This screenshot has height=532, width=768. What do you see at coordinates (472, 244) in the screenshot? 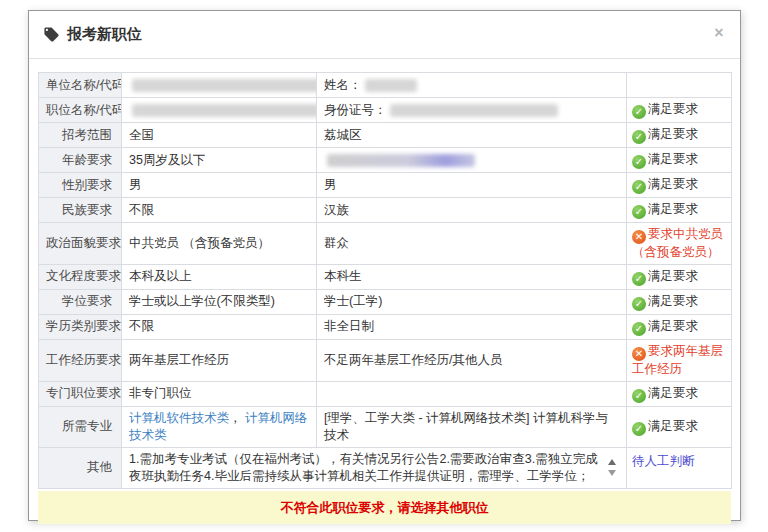
I see `applicant-value: 群众` at bounding box center [472, 244].